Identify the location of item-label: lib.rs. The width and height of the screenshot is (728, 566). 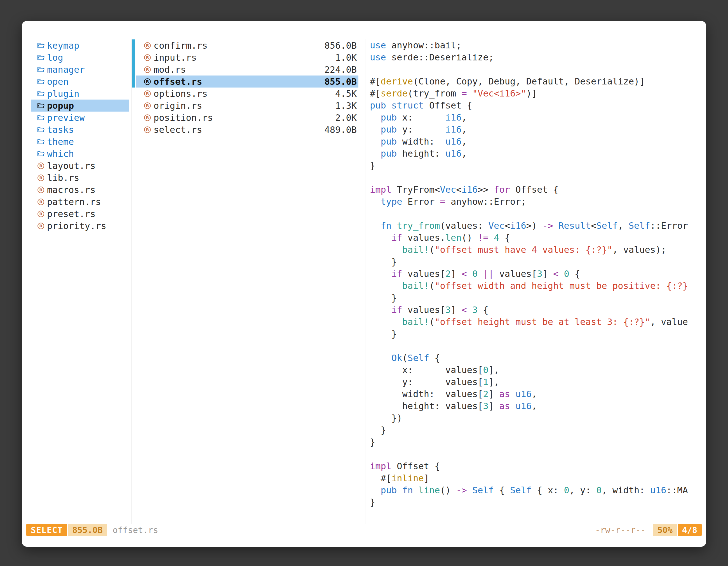
(63, 178).